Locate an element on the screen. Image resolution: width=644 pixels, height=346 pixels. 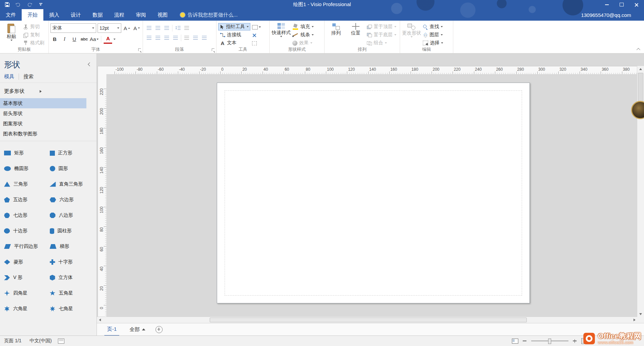
align-middle-button is located at coordinates (158, 28).